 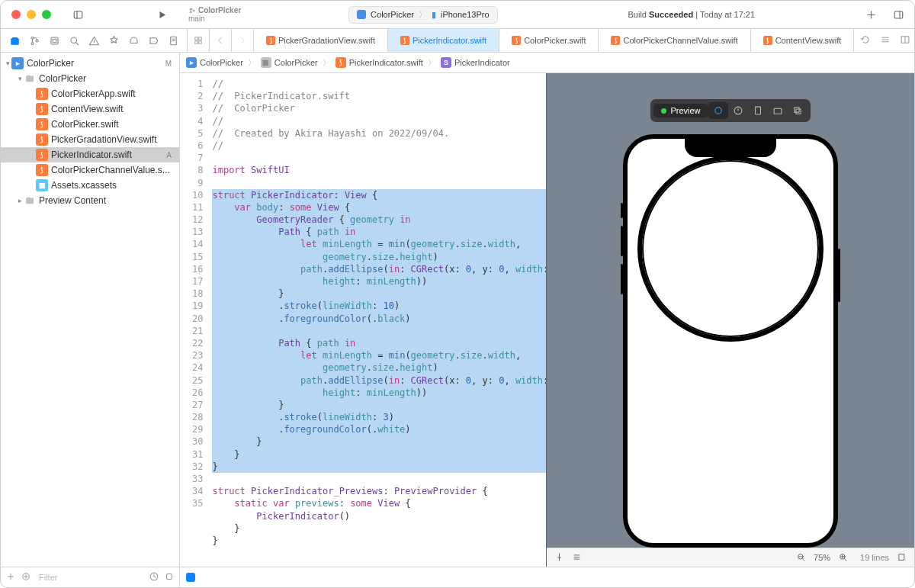 What do you see at coordinates (90, 63) in the screenshot?
I see `tree-node: ▾▸ColorPickerM` at bounding box center [90, 63].